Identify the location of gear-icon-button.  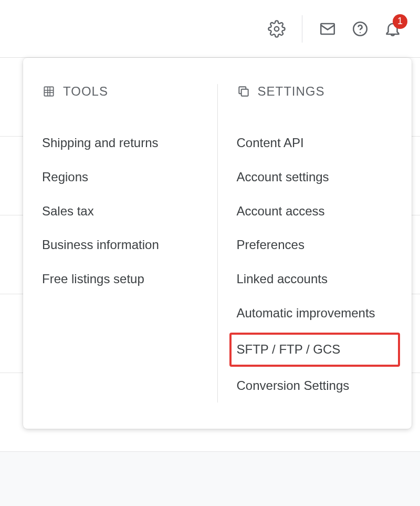
(277, 29).